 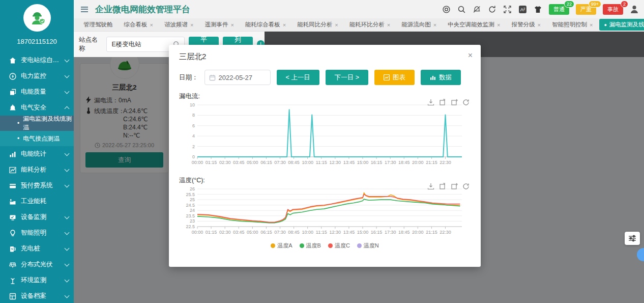 I want to click on date-picker: 2022-05-27, so click(x=238, y=77).